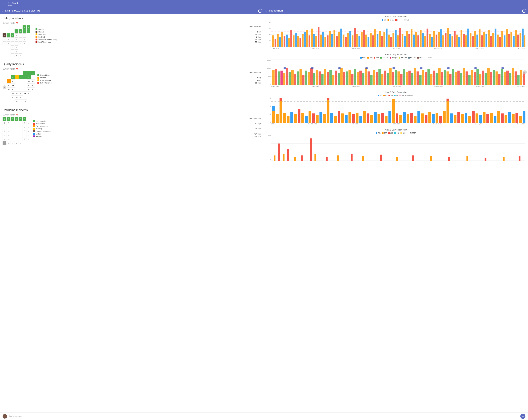  What do you see at coordinates (524, 11) in the screenshot?
I see `add-right-button: +` at bounding box center [524, 11].